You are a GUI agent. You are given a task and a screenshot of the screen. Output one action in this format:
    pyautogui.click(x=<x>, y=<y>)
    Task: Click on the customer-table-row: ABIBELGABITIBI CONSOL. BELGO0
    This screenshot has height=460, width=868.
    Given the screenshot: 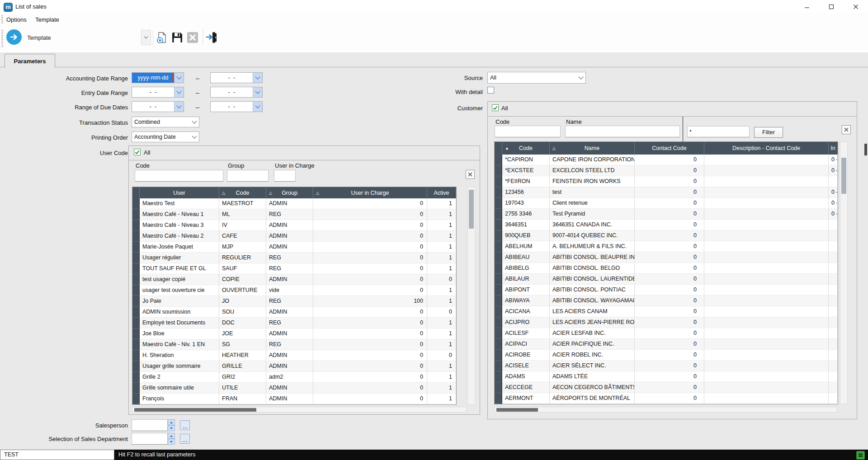 What is the action you would take?
    pyautogui.click(x=666, y=268)
    